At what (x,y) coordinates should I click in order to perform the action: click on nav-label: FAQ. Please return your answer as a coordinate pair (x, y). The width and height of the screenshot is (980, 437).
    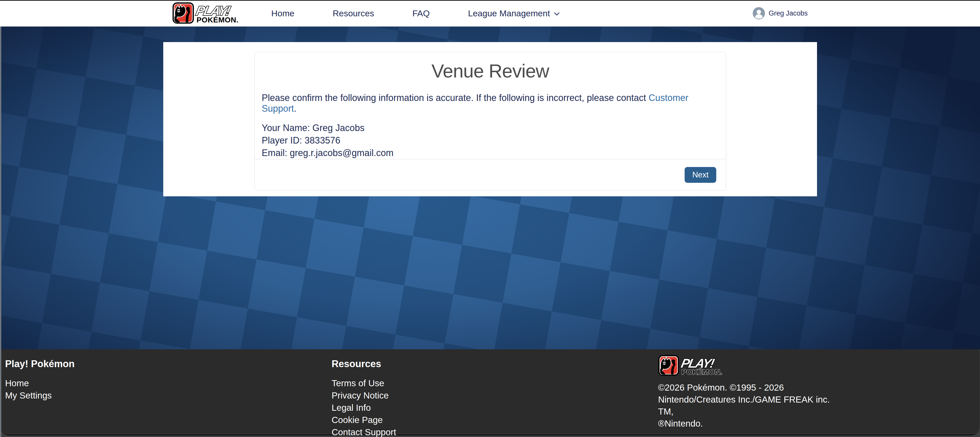
    Looking at the image, I should click on (421, 13).